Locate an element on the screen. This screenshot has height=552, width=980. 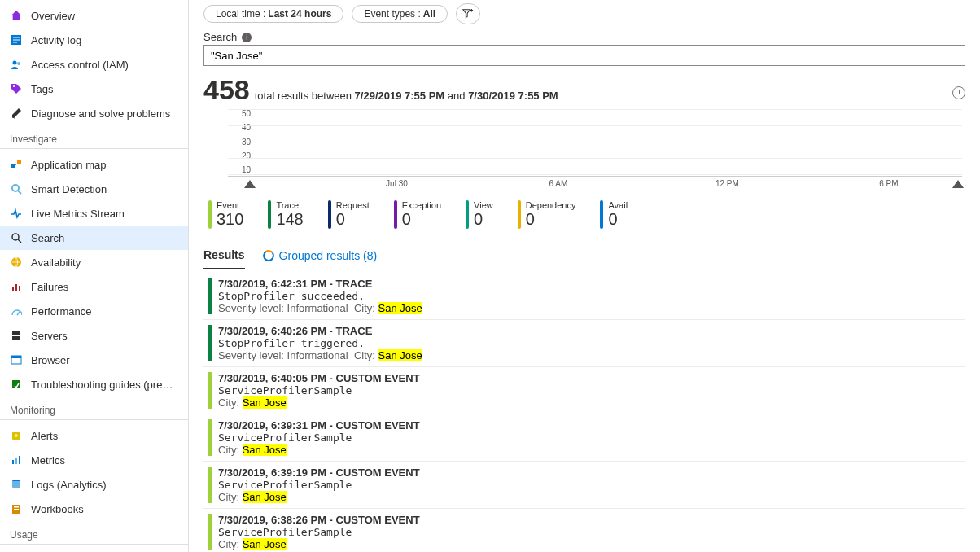
nav-label: Logs (Analytics) is located at coordinates (68, 485).